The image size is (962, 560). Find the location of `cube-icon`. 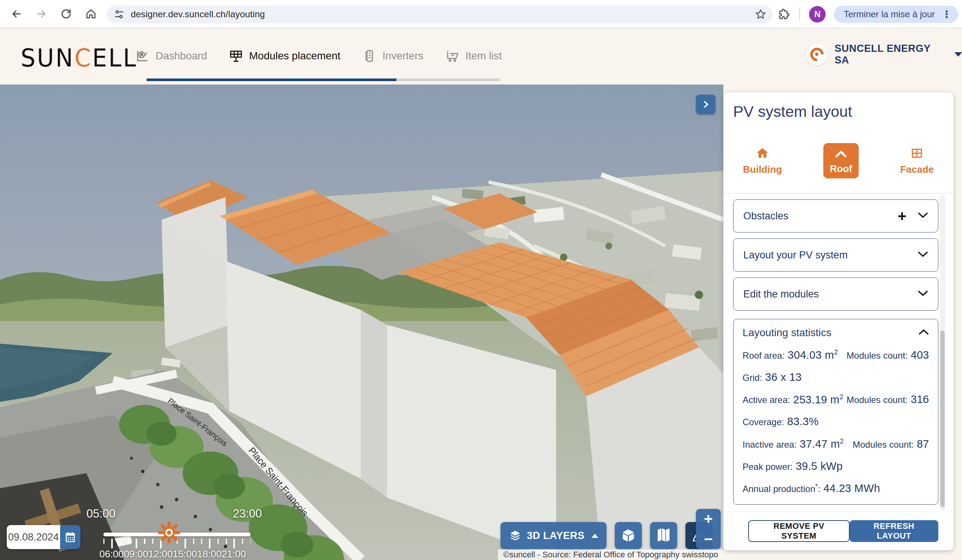

cube-icon is located at coordinates (628, 536).